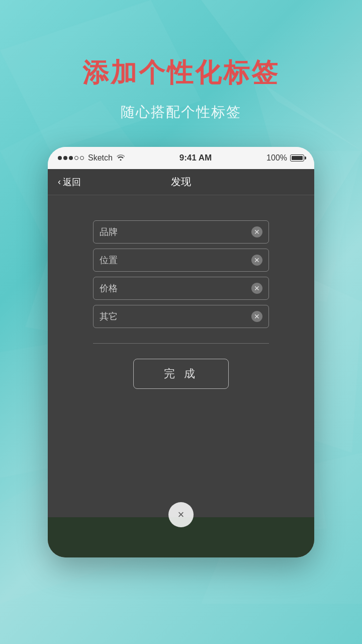 This screenshot has height=644, width=362. I want to click on nav-bar: ‹ 返回 发现, so click(181, 182).